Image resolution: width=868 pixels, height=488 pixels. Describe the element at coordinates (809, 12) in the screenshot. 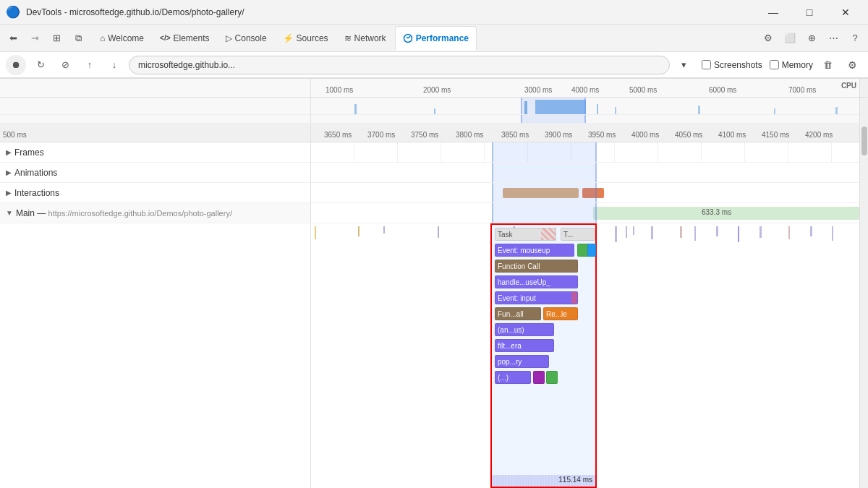

I see `maximize-button: □` at that location.